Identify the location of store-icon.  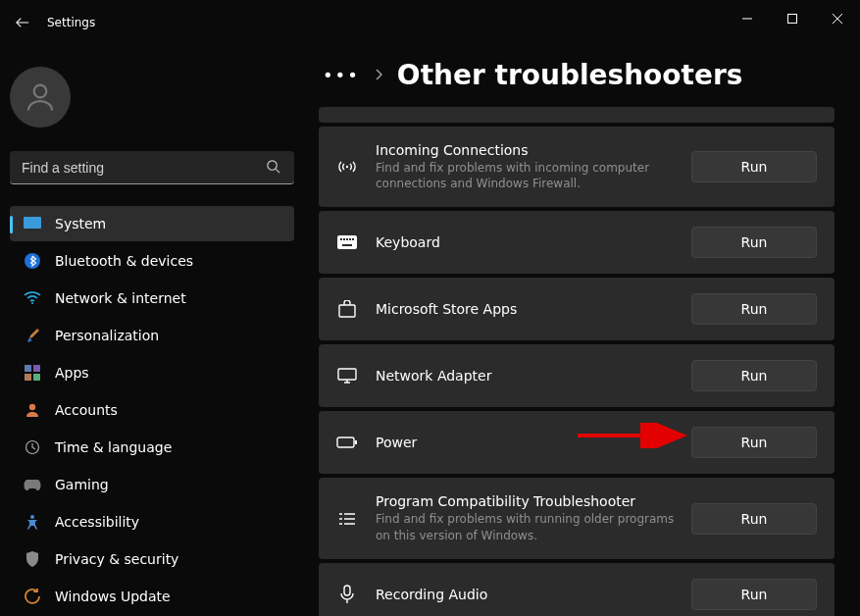
(347, 309).